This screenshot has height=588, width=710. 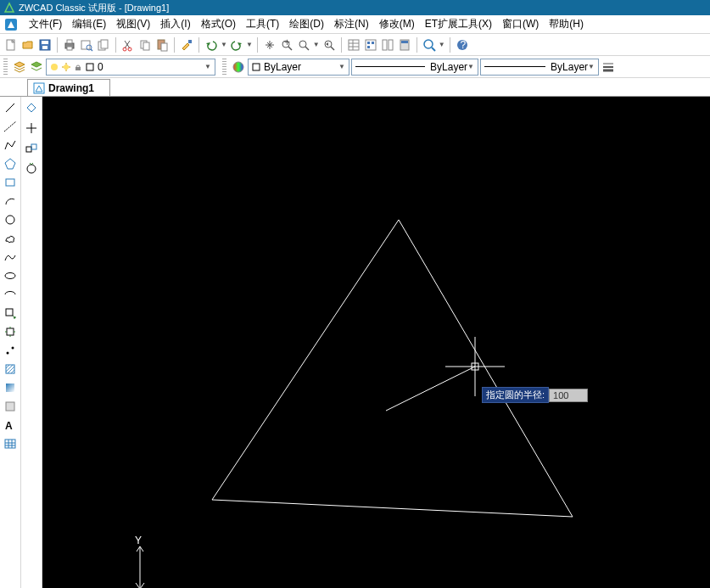 I want to click on open-button, so click(x=28, y=45).